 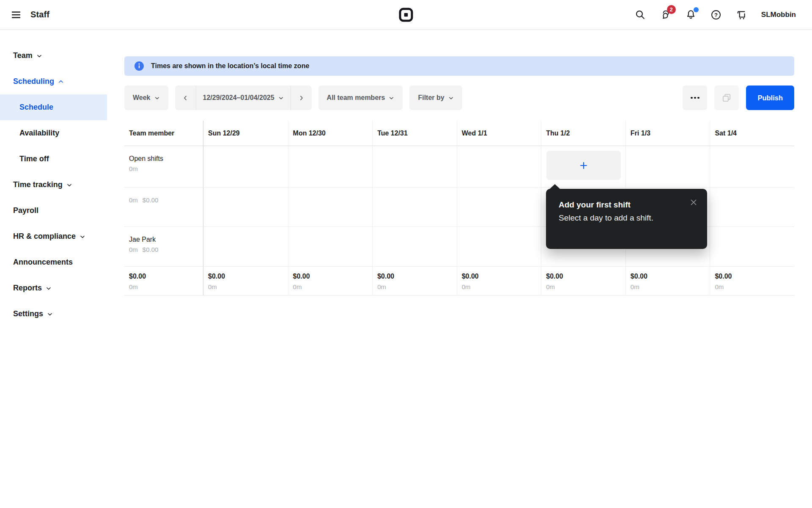 I want to click on tooltip-body: Select a day to add a shift., so click(x=627, y=218).